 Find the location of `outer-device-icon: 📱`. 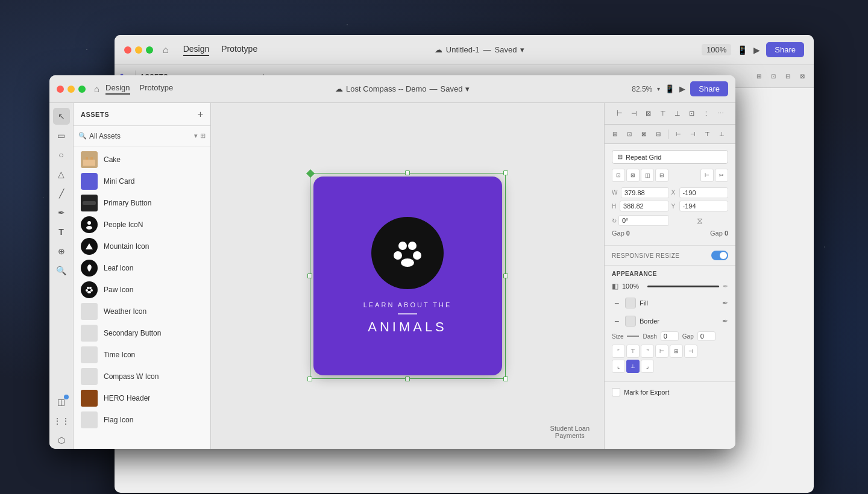

outer-device-icon: 📱 is located at coordinates (743, 50).